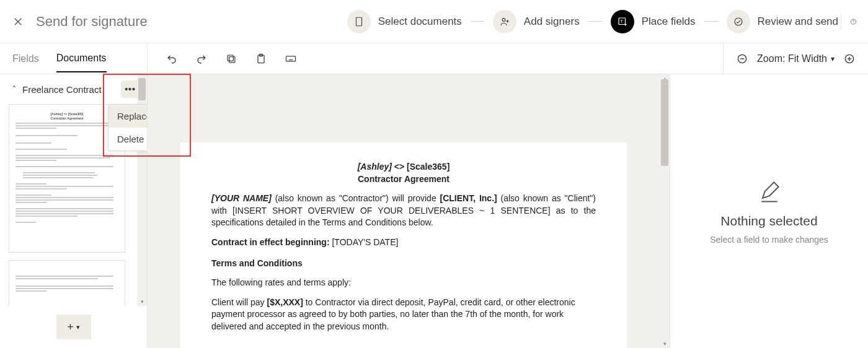 This screenshot has width=868, height=348. I want to click on step-label: Select documents, so click(420, 22).